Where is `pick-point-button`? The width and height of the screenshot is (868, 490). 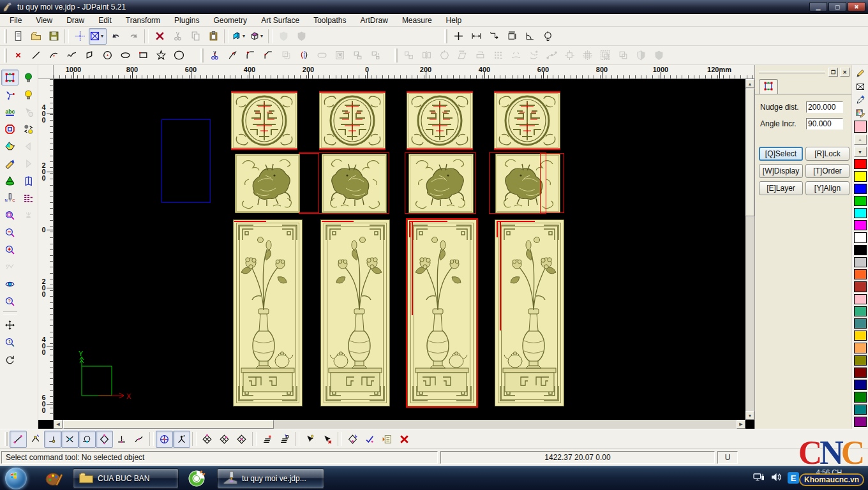 pick-point-button is located at coordinates (310, 439).